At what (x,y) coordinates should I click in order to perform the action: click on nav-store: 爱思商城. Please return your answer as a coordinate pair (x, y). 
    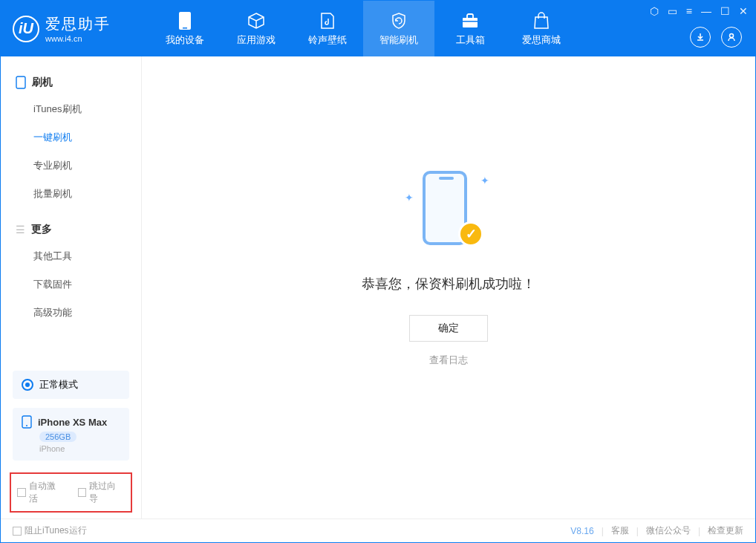
    Looking at the image, I should click on (541, 28).